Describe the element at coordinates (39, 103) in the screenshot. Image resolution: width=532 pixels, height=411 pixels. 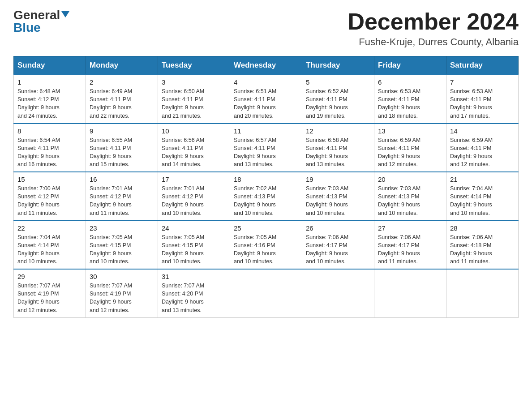
I see `cell-info: Sunrise: 6:48 AMSunset: 4:12 PMDaylight:…` at that location.